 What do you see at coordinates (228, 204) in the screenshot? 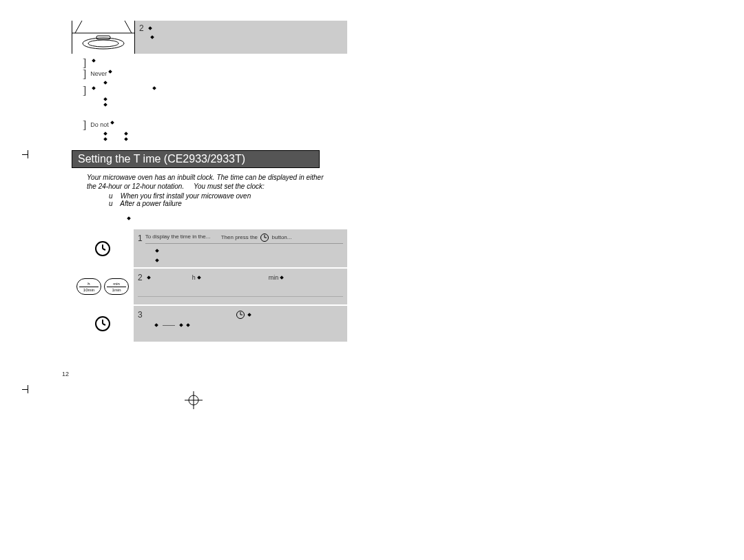
I see `intro-bullet: u After a power failure` at bounding box center [228, 204].